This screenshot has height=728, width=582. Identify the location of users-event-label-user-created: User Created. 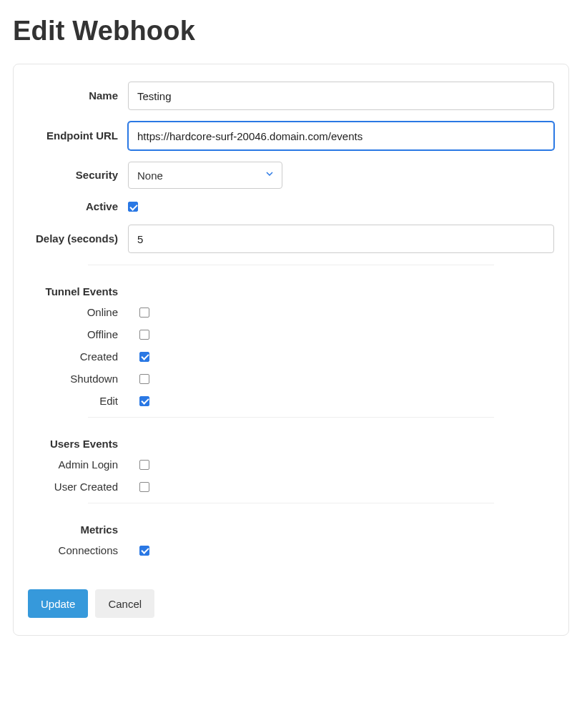
(78, 486).